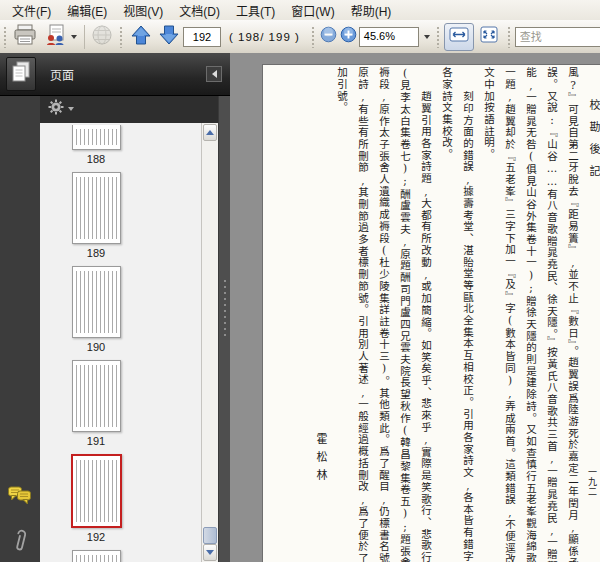  Describe the element at coordinates (329, 37) in the screenshot. I see `zoom-out-button` at that location.